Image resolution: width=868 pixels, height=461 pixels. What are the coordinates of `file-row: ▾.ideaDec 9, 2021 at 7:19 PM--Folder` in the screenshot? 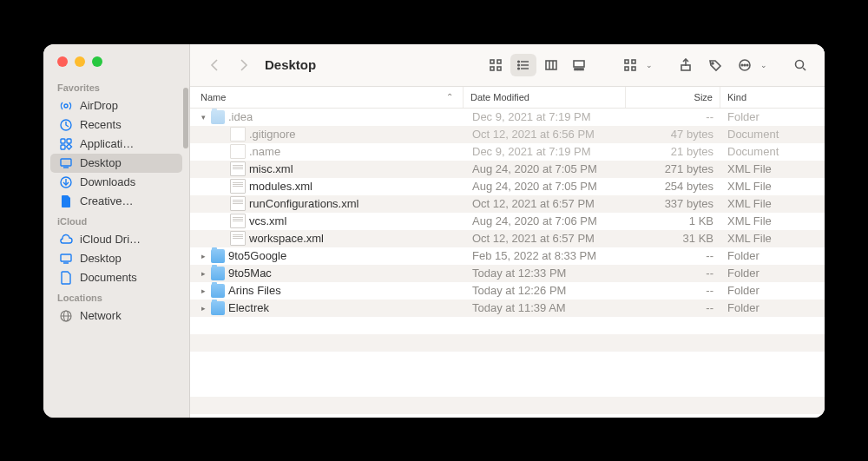 It's located at (507, 117).